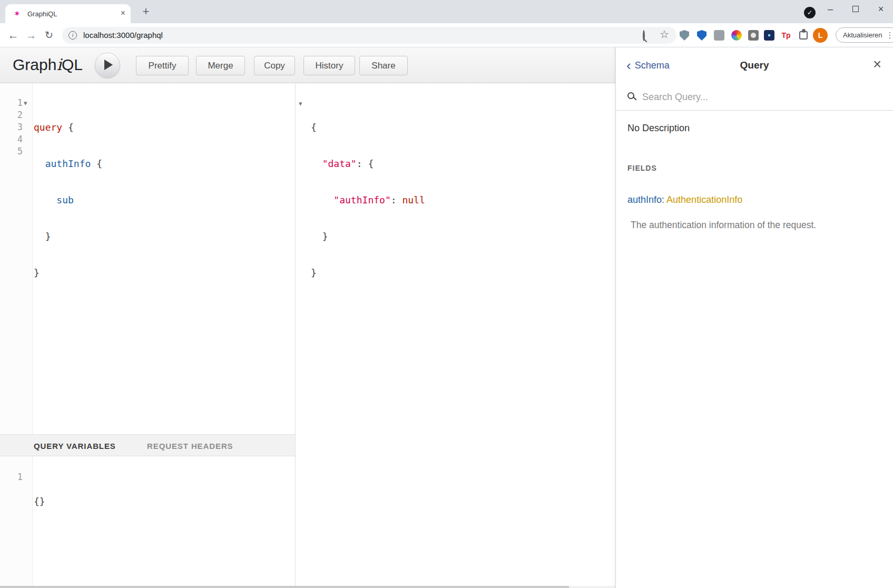 The image size is (893, 588). Describe the element at coordinates (25, 103) in the screenshot. I see `fold-arrow-icon: ▾` at that location.